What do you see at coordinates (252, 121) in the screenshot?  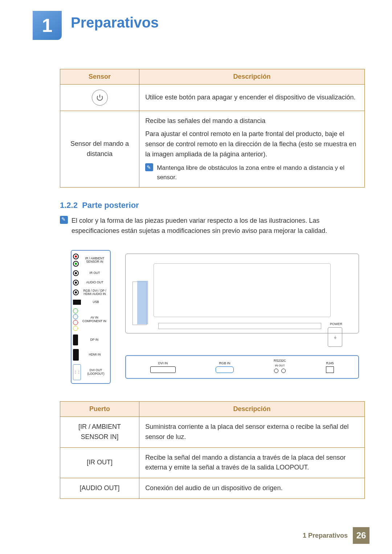 I see `remote-desc-1: Recibe las señales del mando a distancia` at bounding box center [252, 121].